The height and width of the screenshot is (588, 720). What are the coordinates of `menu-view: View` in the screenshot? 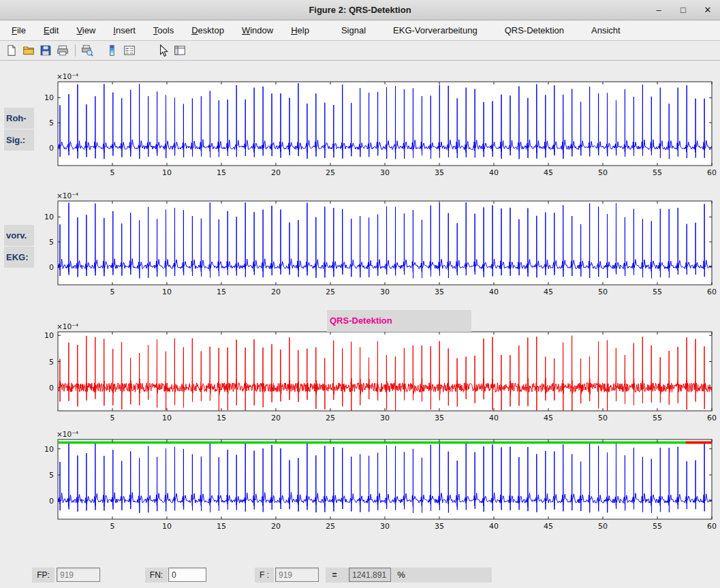 It's located at (86, 30).